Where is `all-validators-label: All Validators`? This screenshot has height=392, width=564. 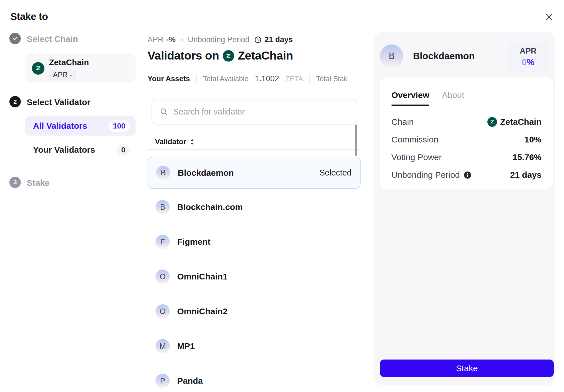 all-validators-label: All Validators is located at coordinates (60, 126).